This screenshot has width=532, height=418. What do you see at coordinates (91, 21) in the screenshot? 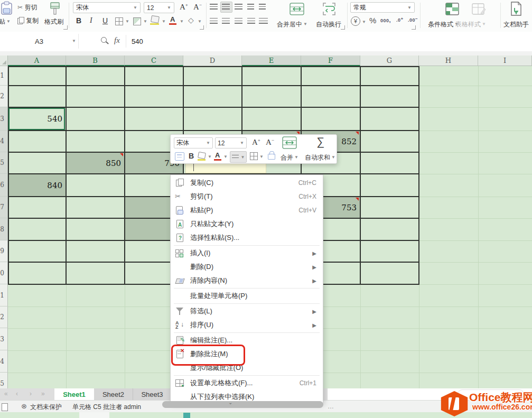
I see `italic-button: I` at bounding box center [91, 21].